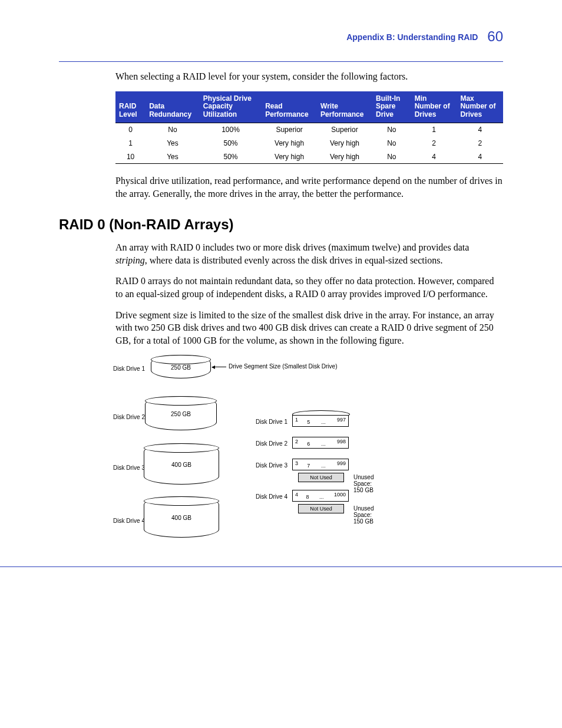 Image resolution: width=562 pixels, height=728 pixels. I want to click on raid0-paragraph-2: RAID 0 arrays do not maintain redundant …, so click(309, 288).